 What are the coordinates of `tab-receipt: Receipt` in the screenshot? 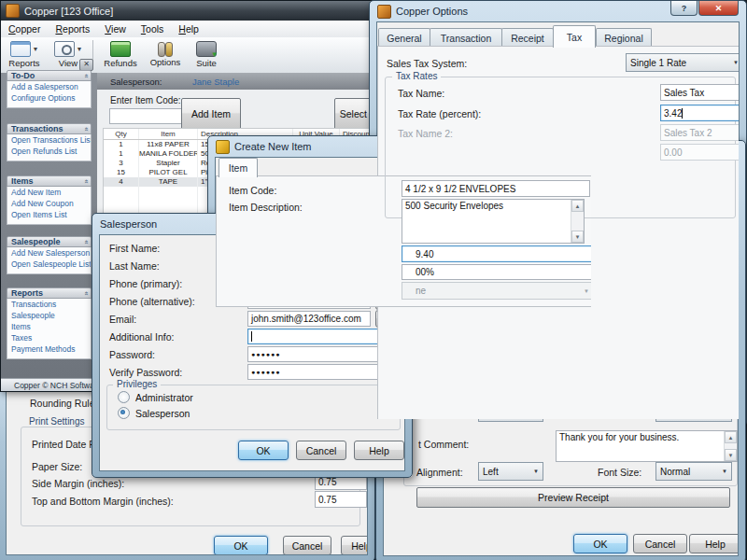 It's located at (528, 37).